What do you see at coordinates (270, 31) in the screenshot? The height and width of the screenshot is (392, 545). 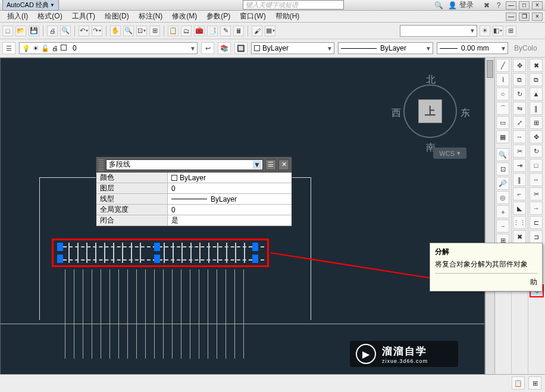 I see `block-button: ▦` at bounding box center [270, 31].